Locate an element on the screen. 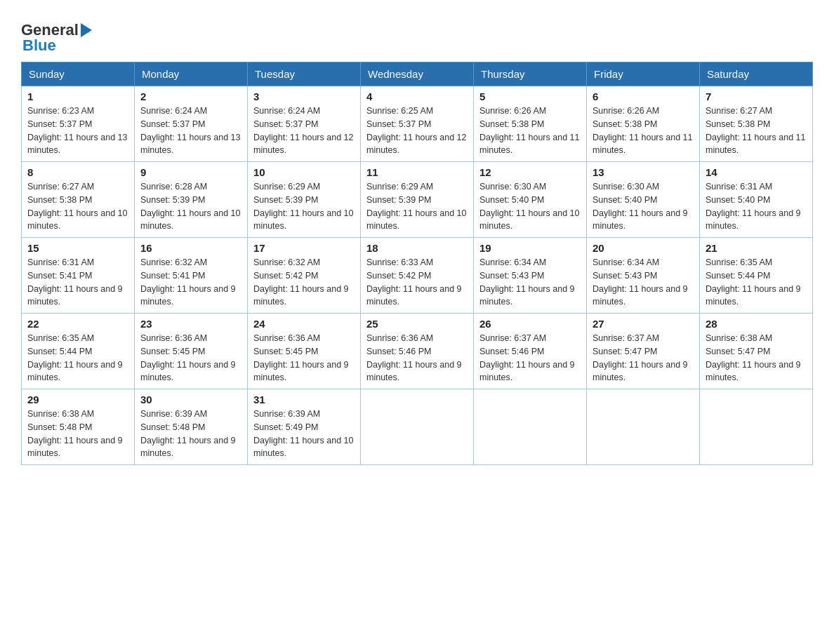  day-info: Sunrise: 6:33 AM Sunset: 5:42 PM Dayligh… is located at coordinates (417, 282).